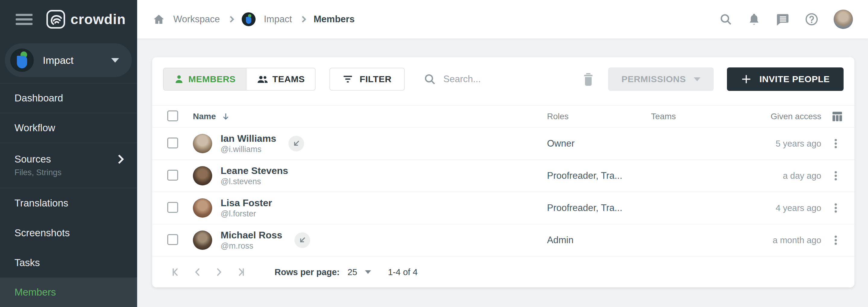  Describe the element at coordinates (173, 116) in the screenshot. I see `select-all-checkbox` at that location.